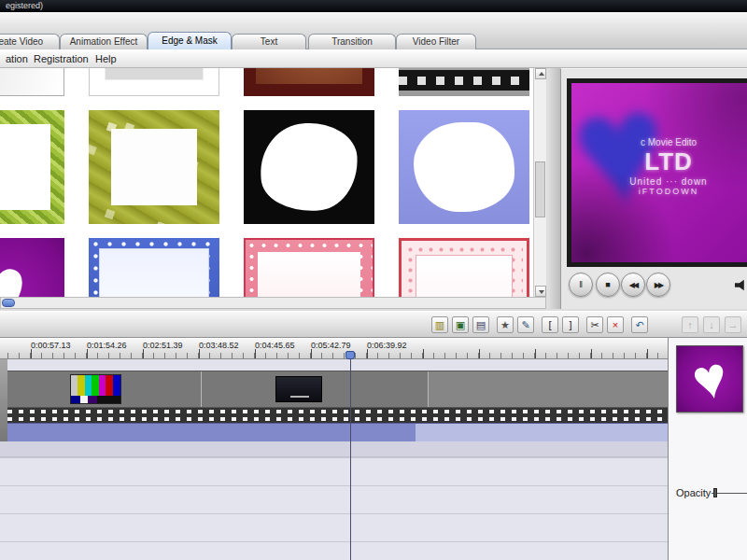 The height and width of the screenshot is (560, 747). What do you see at coordinates (352, 41) in the screenshot?
I see `tab-transition: Transition` at bounding box center [352, 41].